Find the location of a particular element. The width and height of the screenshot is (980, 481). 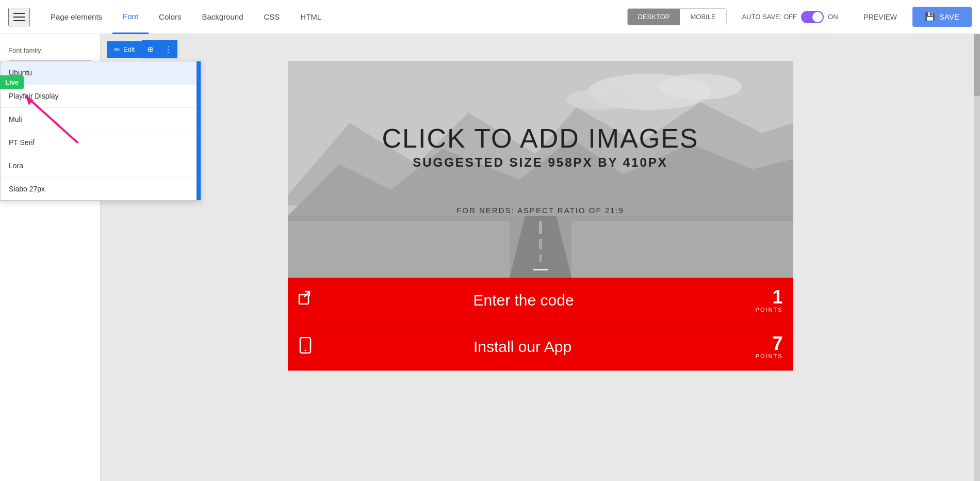

scrollbar-thumb is located at coordinates (977, 65).